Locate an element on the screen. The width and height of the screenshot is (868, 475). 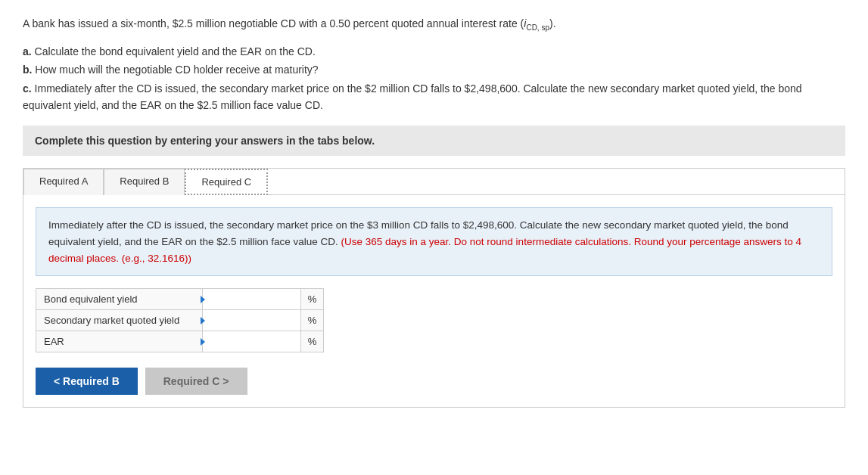
info-box: Immediately after the CD is issued, the … is located at coordinates (434, 242).